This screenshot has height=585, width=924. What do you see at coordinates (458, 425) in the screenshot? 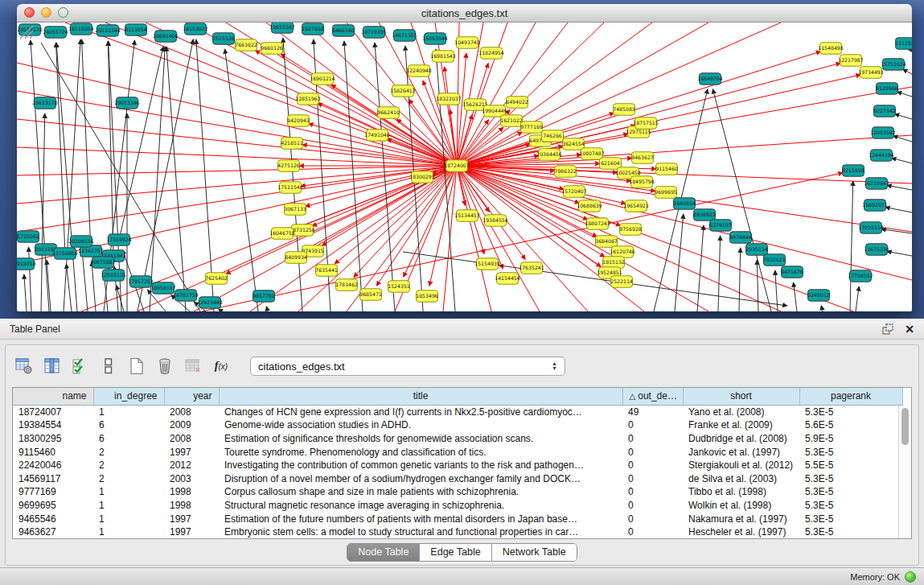
I see `table-row: 1938455462009Genome-wide association stu…` at bounding box center [458, 425].